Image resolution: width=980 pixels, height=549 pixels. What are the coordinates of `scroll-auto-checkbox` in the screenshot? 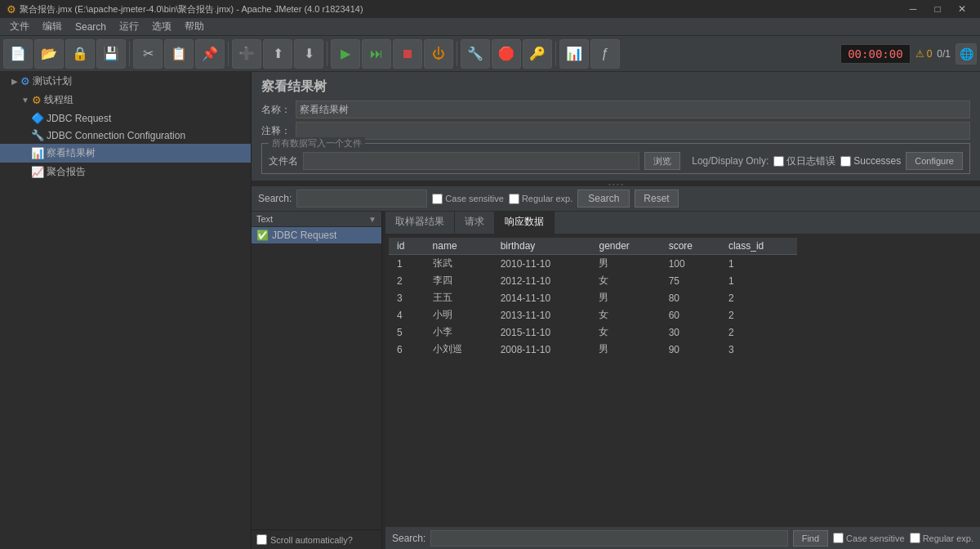 It's located at (261, 539).